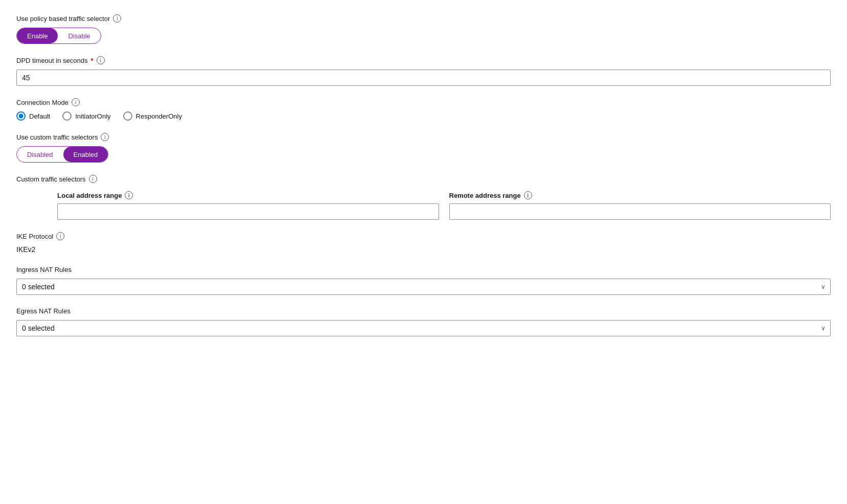 Image resolution: width=847 pixels, height=504 pixels. Describe the element at coordinates (423, 78) in the screenshot. I see `dpd-input` at that location.